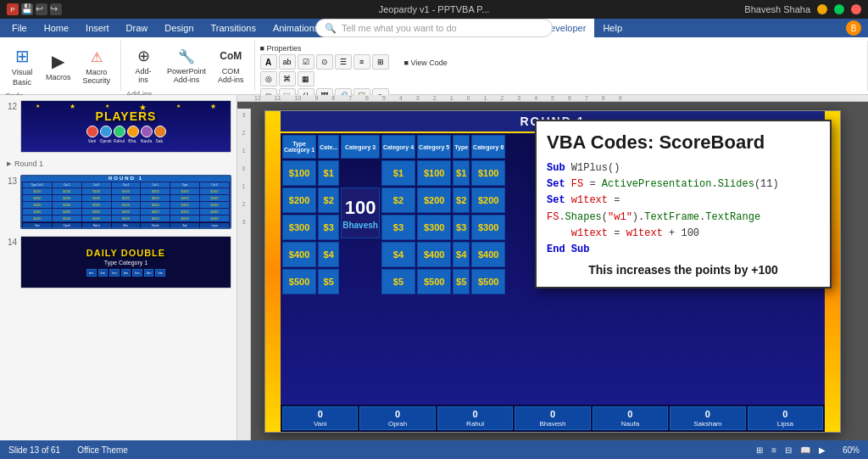 Image resolution: width=868 pixels, height=459 pixels. Describe the element at coordinates (125, 178) in the screenshot. I see `slide2-round-label: ROUND 1` at that location.